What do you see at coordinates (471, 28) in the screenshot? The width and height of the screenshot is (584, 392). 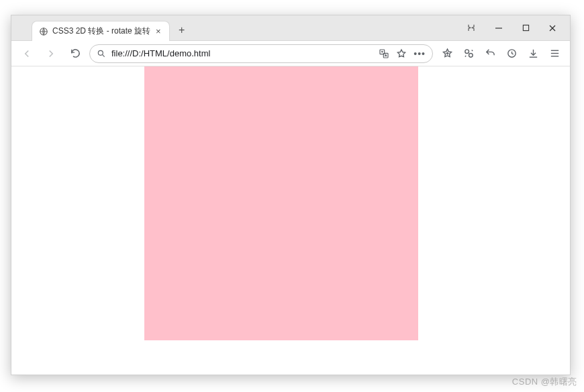 I see `appearance-icon` at bounding box center [471, 28].